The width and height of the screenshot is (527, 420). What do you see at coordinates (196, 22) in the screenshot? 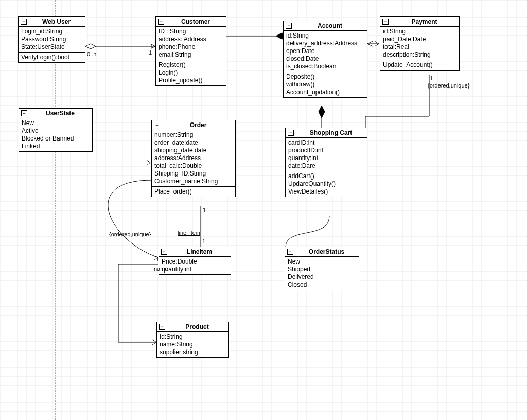
I see `class-title: Customer` at bounding box center [196, 22].